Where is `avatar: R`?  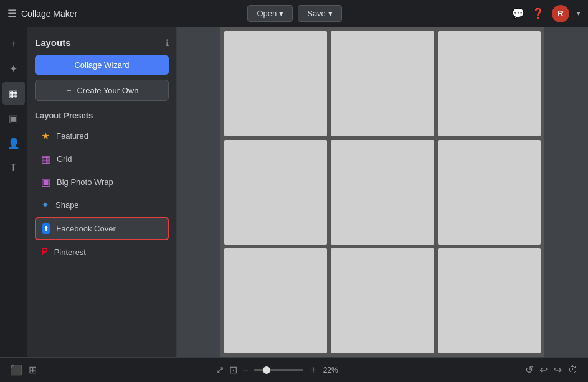 avatar: R is located at coordinates (561, 14).